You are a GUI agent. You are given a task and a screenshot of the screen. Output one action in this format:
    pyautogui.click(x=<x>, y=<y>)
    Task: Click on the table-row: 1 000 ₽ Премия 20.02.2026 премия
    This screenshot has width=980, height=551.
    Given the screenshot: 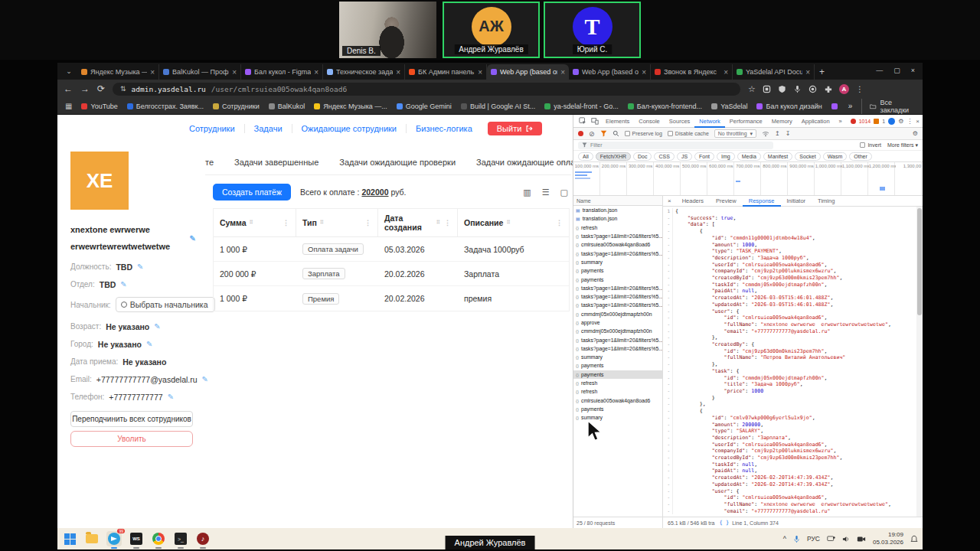 What is the action you would take?
    pyautogui.click(x=391, y=298)
    